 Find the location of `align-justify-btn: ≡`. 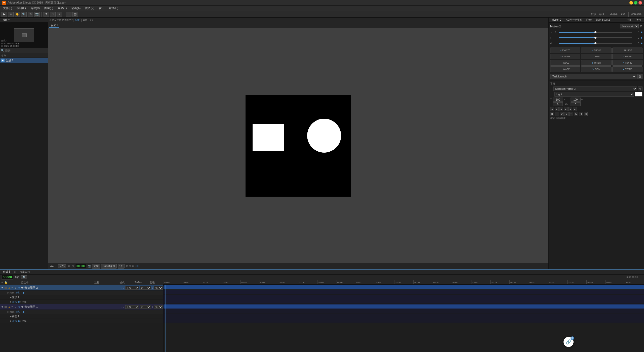

align-justify-btn: ≡ is located at coordinates (566, 109).